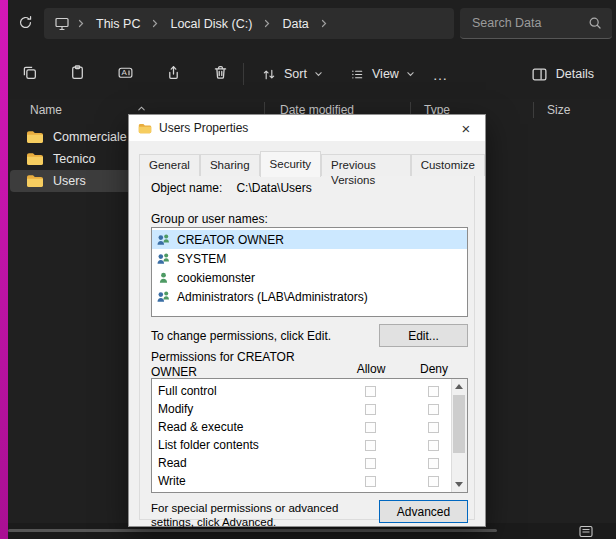  I want to click on allow-column-header: Allow, so click(371, 369).